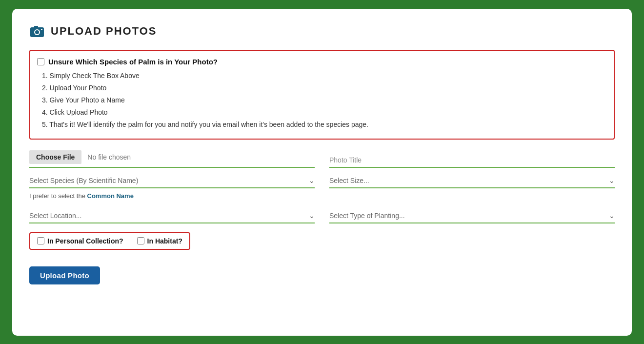 The image size is (644, 344). I want to click on planting-type-dropdown: Select Type of Planting... ⌄, so click(472, 218).